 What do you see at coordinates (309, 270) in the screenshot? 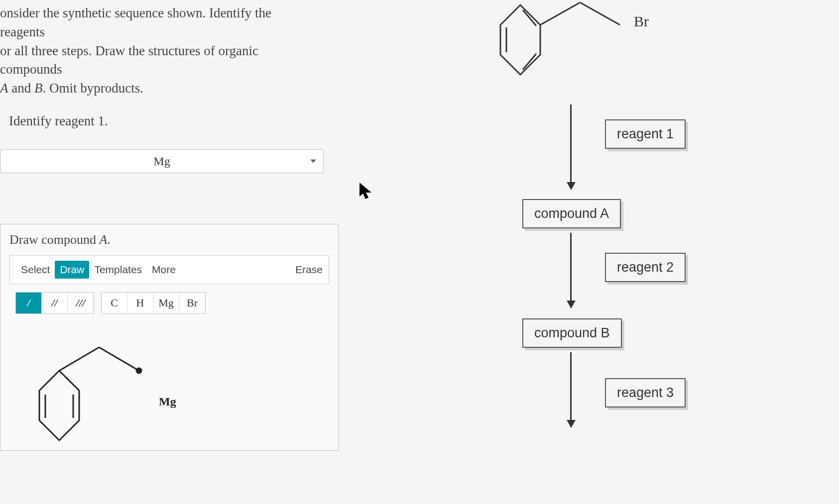
I see `erase-button: Erase` at bounding box center [309, 270].